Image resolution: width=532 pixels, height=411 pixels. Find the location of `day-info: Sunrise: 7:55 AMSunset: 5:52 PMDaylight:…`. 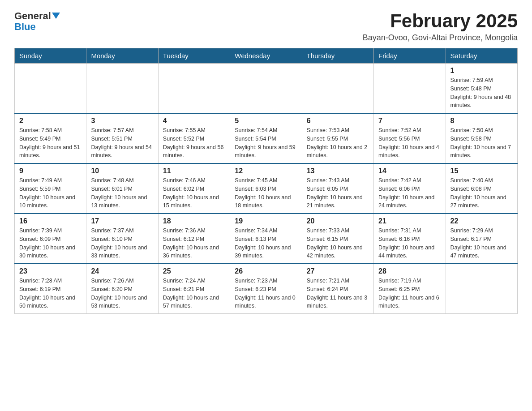

day-info: Sunrise: 7:55 AMSunset: 5:52 PMDaylight:… is located at coordinates (194, 143).